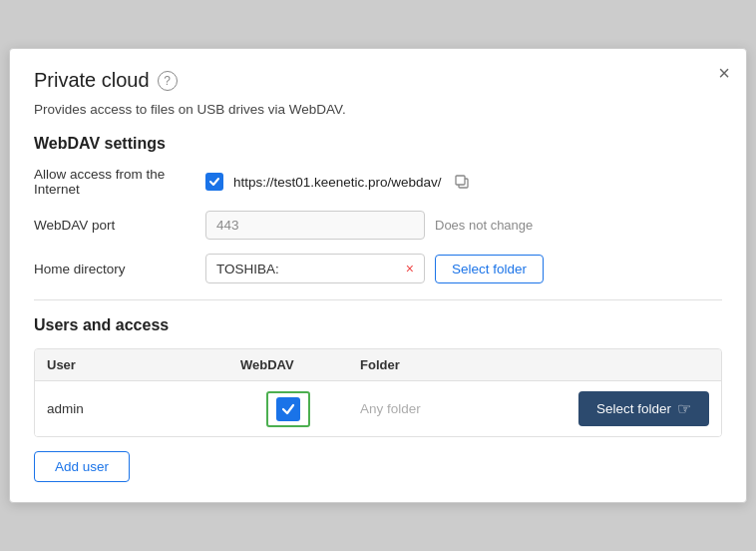 This screenshot has height=551, width=756. Describe the element at coordinates (378, 299) in the screenshot. I see `section-divider` at that location.